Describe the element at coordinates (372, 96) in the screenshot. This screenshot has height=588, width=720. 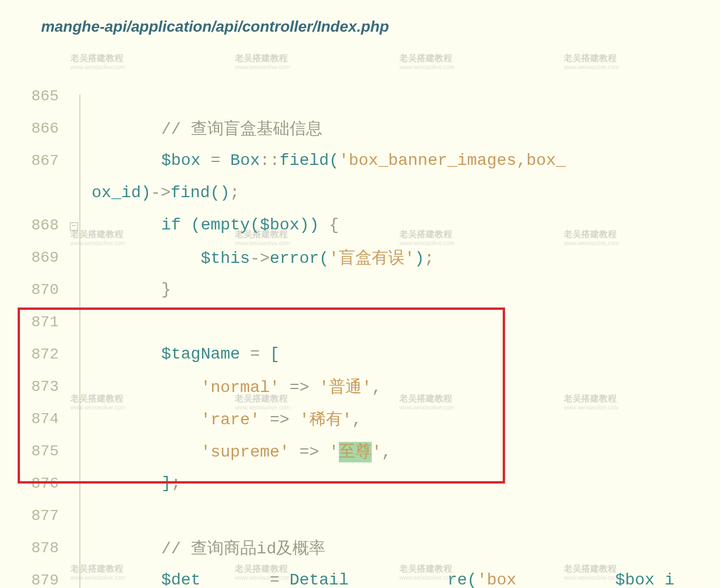
I see `code-line: 865` at that location.